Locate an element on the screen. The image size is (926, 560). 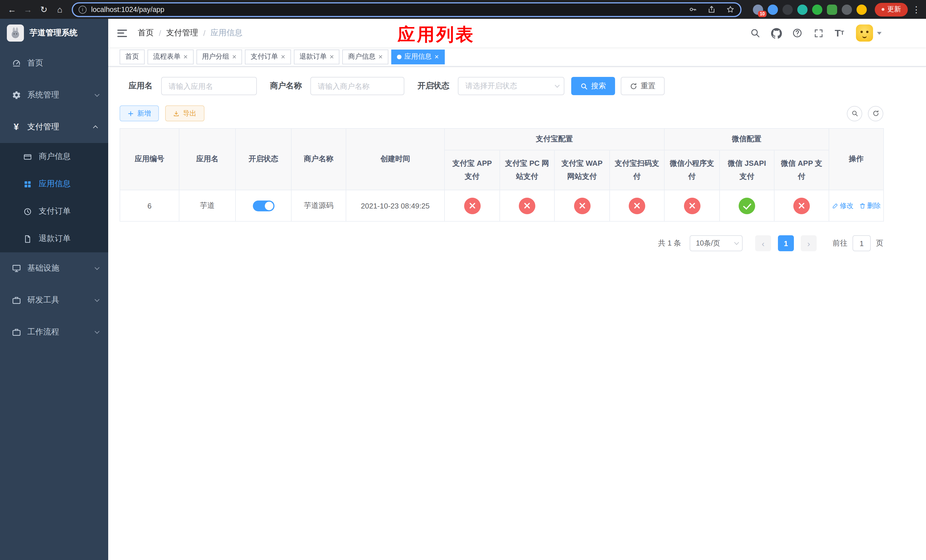
back-icon: ← is located at coordinates (12, 9).